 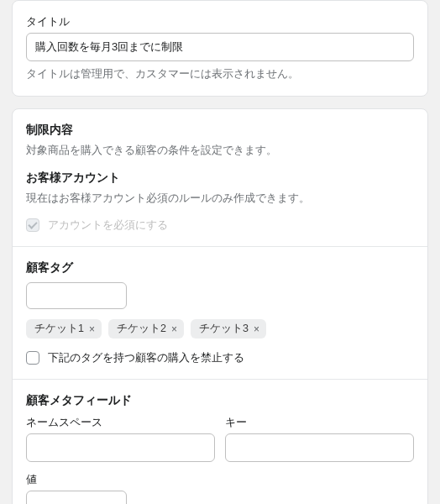 What do you see at coordinates (33, 358) in the screenshot?
I see `tag-ban-checkbox` at bounding box center [33, 358].